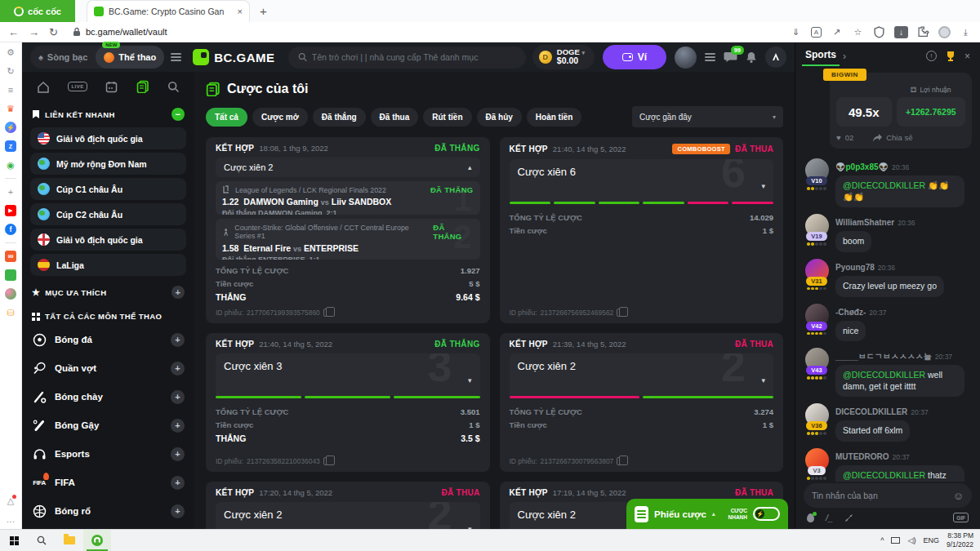 The image size is (980, 551). I want to click on tab-sports: NEW Thể thao, so click(130, 57).